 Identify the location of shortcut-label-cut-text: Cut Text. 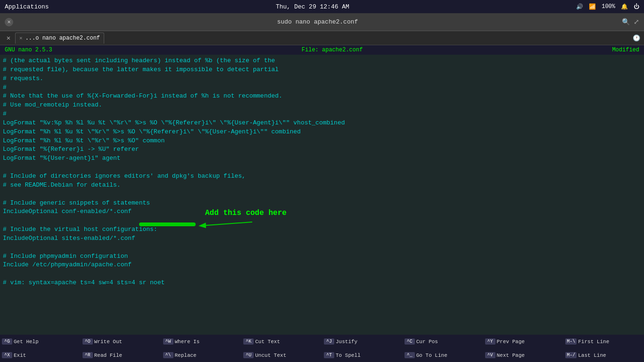
(268, 342).